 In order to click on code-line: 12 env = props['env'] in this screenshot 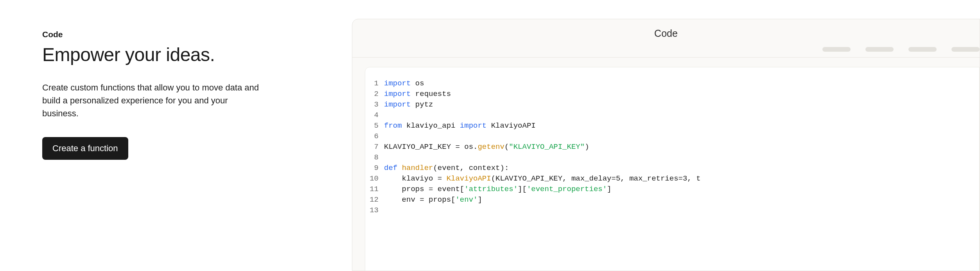, I will do `click(672, 200)`.